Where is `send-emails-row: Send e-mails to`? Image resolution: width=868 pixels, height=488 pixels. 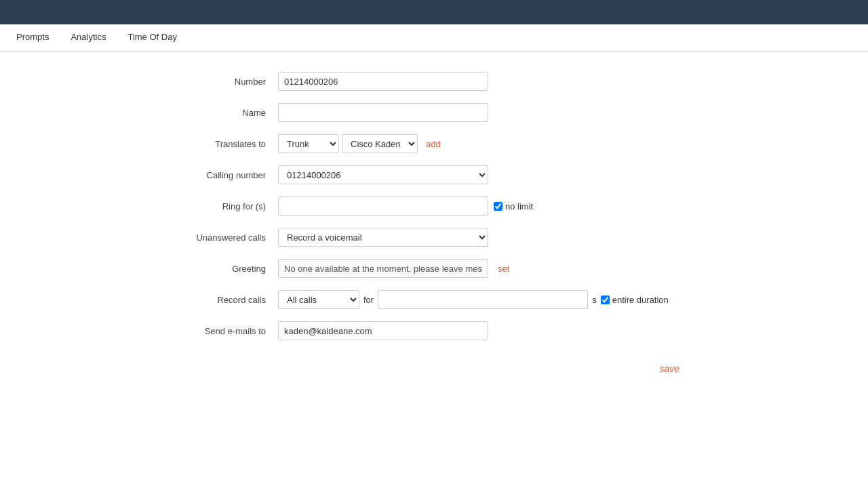 send-emails-row: Send e-mails to is located at coordinates (434, 331).